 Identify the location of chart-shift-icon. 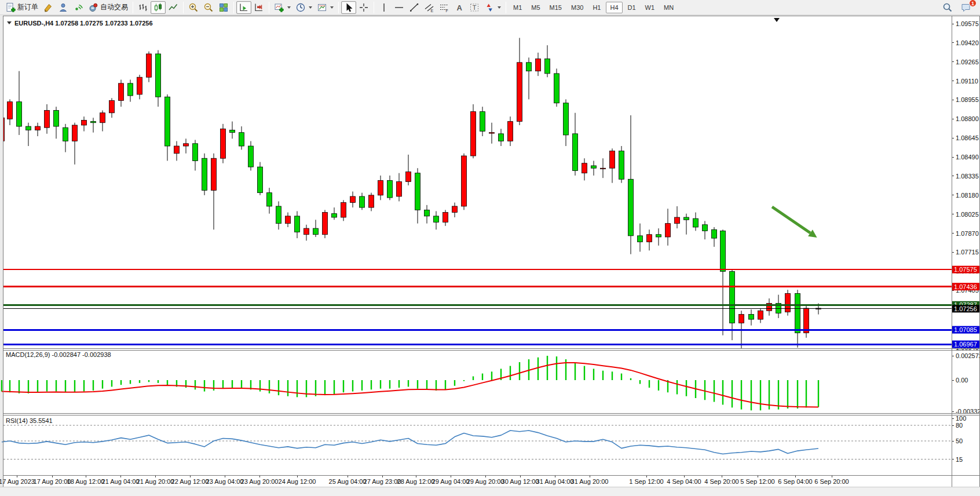
(259, 8).